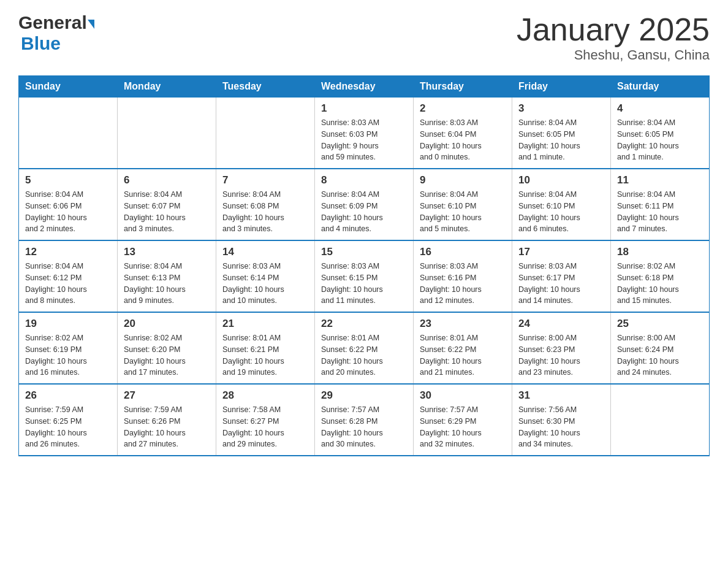 The image size is (728, 563). What do you see at coordinates (364, 38) in the screenshot?
I see `page-header: General Blue January 2025 Sheshu, Gansu,…` at bounding box center [364, 38].